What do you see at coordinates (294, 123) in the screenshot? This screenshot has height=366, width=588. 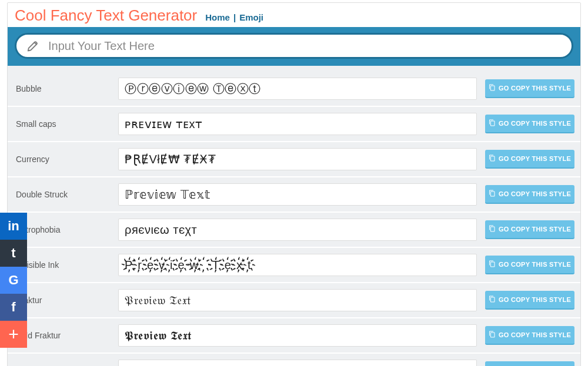 I see `style-row: Small capsᴘʀᴇᴠɪᴇᴡ ᴛᴇxᴛGO COPY THIS STYLE` at bounding box center [294, 123].